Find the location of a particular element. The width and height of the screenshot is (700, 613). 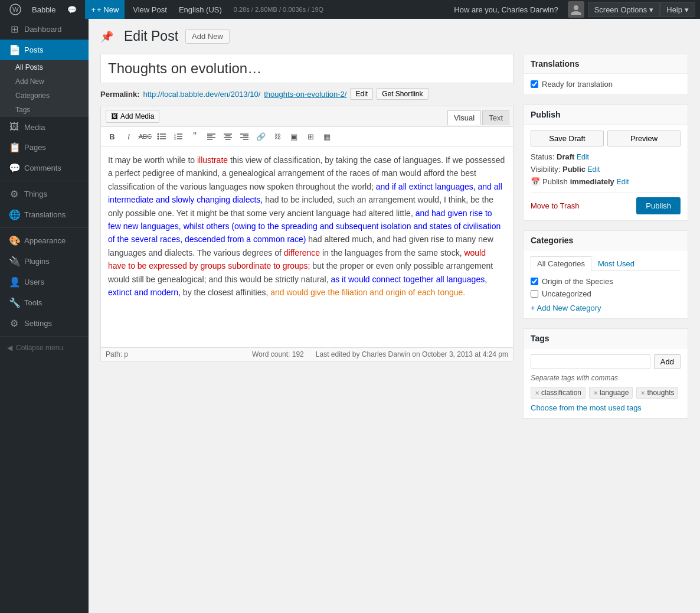

toolbar-align-left is located at coordinates (211, 136).